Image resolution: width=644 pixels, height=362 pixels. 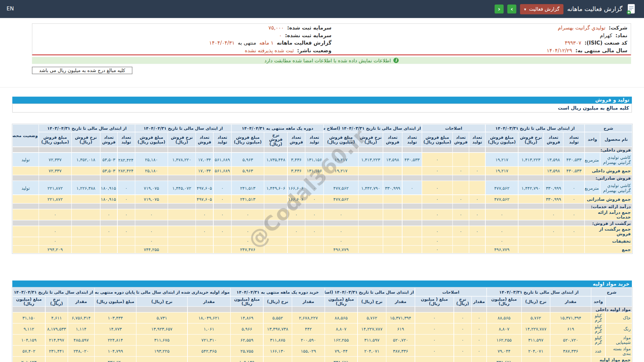 I want to click on row-name: رنگ, so click(x=619, y=329).